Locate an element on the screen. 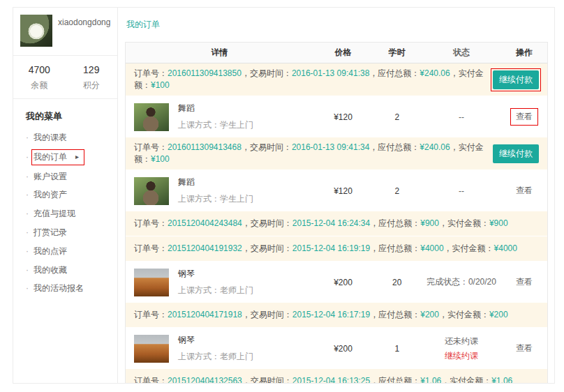 The width and height of the screenshot is (564, 392). avatar is located at coordinates (36, 31).